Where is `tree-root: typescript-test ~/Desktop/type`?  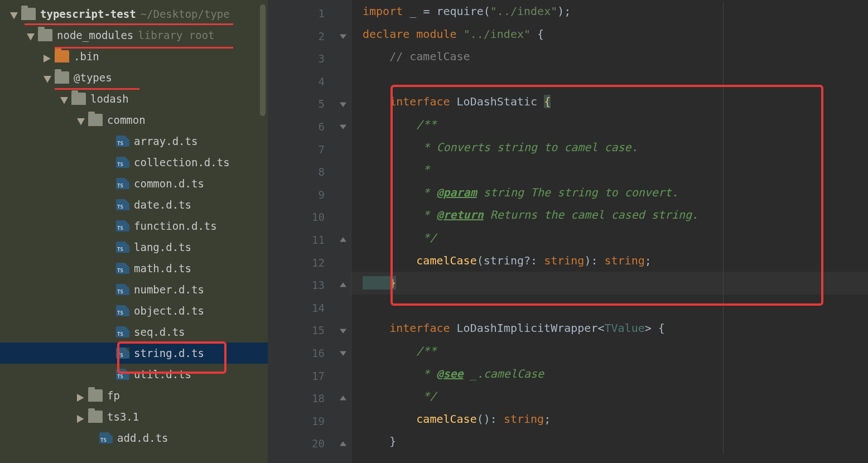 tree-root: typescript-test ~/Desktop/type is located at coordinates (134, 14).